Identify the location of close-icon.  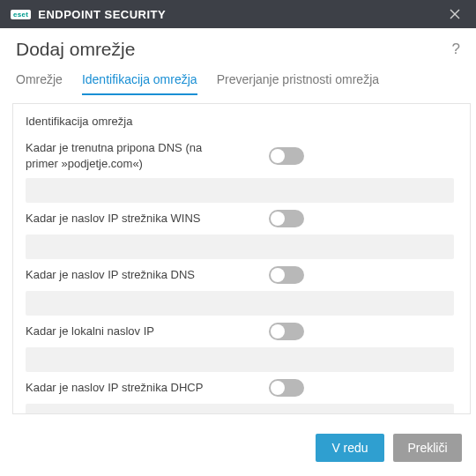
(455, 14).